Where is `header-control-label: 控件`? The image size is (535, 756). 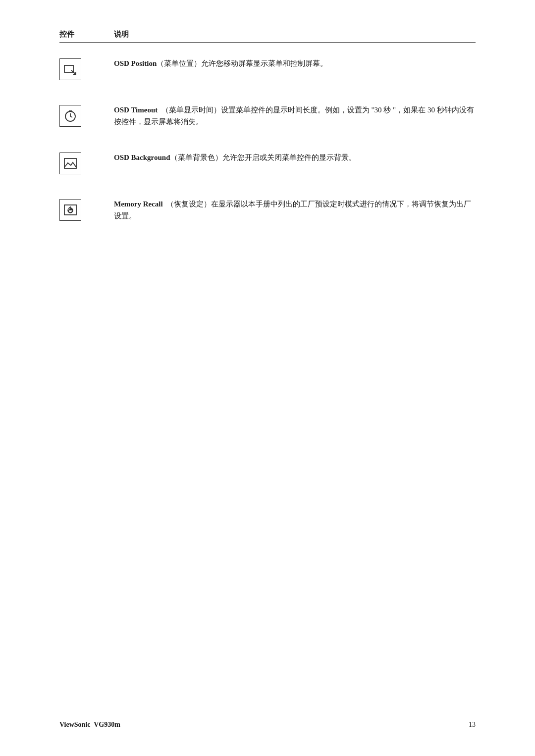 header-control-label: 控件 is located at coordinates (87, 35).